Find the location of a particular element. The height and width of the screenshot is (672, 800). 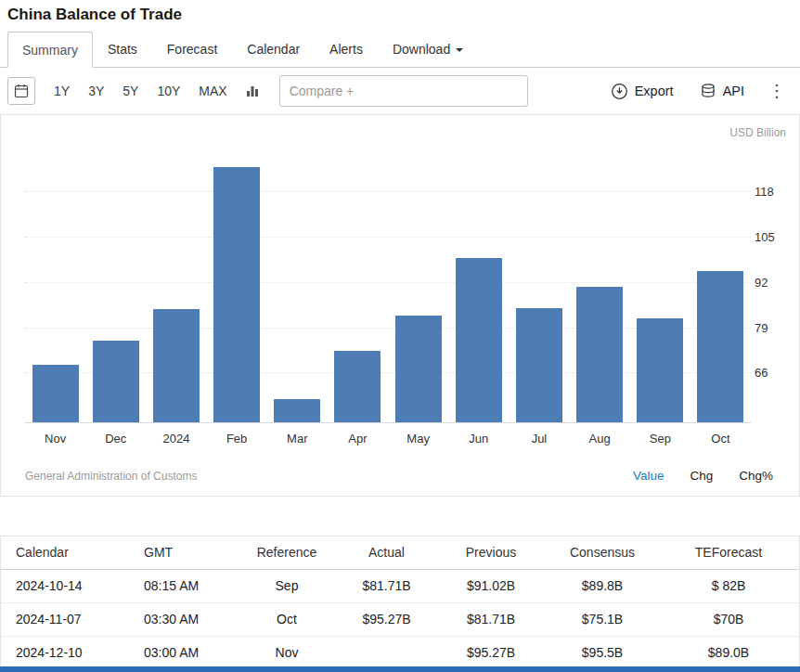

range-5y-button: 5Y is located at coordinates (130, 91).